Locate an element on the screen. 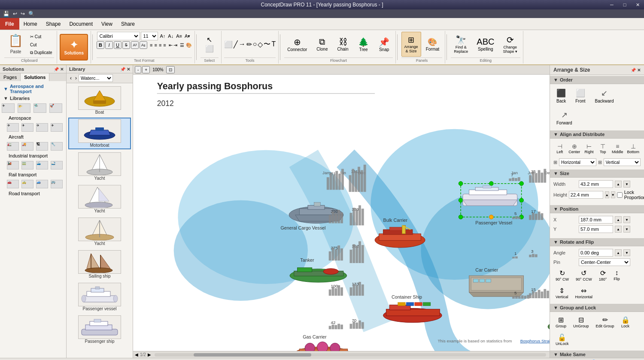  align-right-btn: ≡ is located at coordinates (160, 45).